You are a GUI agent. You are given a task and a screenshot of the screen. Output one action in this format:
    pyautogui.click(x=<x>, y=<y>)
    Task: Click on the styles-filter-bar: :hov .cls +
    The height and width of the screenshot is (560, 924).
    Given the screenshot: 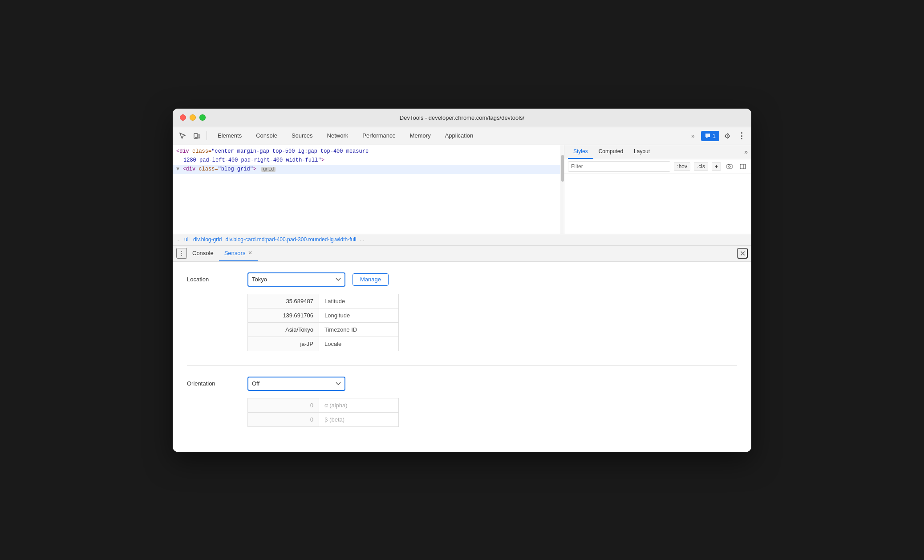 What is the action you would take?
    pyautogui.click(x=658, y=166)
    